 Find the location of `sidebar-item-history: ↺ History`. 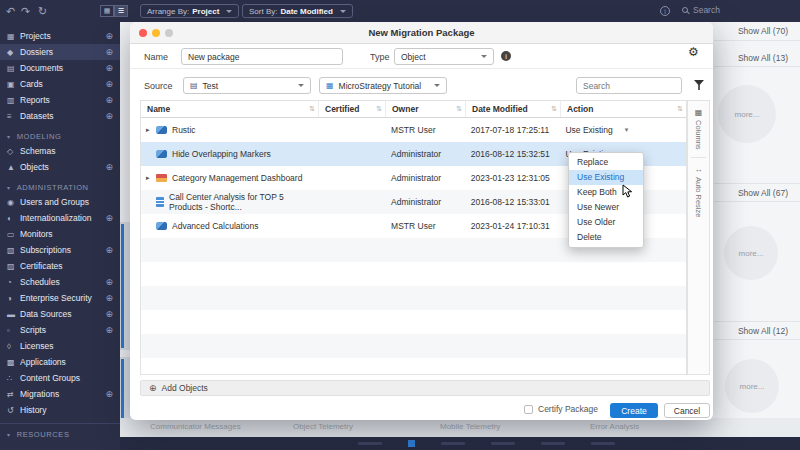

sidebar-item-history: ↺ History is located at coordinates (60, 410).